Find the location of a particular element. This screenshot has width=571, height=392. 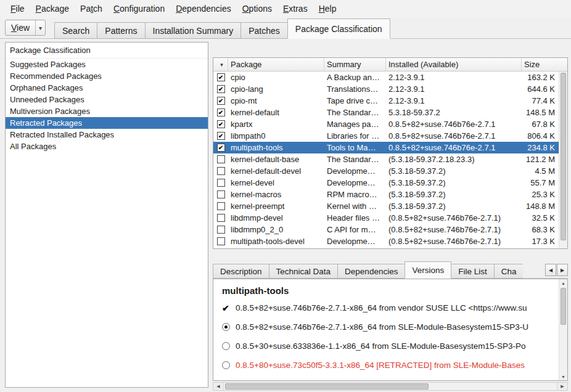

table-row: ✔ libmpath0 Libraries for … 0.8.5+82+sus… is located at coordinates (386, 136).